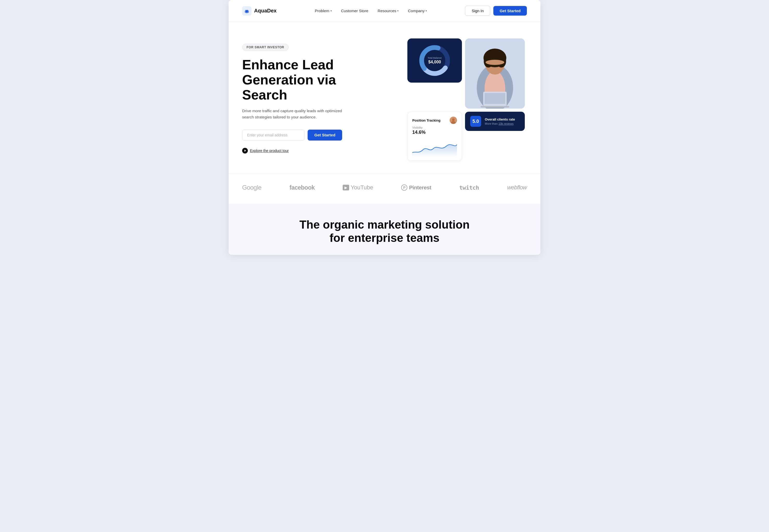 The image size is (769, 532). I want to click on nav-actions: Sign In Get Started, so click(496, 11).